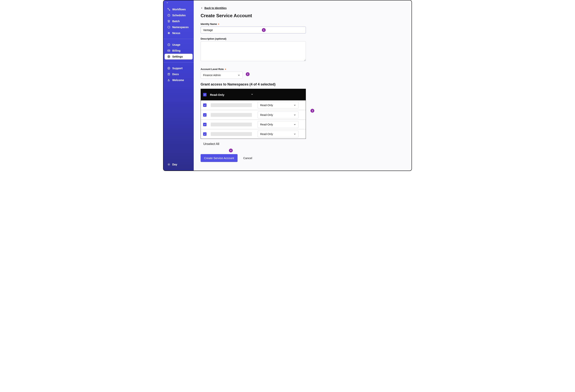 This screenshot has height=392, width=575. I want to click on nav-group-primary: Workflows Schedules Batch Namespaces Nex…, so click(179, 21).